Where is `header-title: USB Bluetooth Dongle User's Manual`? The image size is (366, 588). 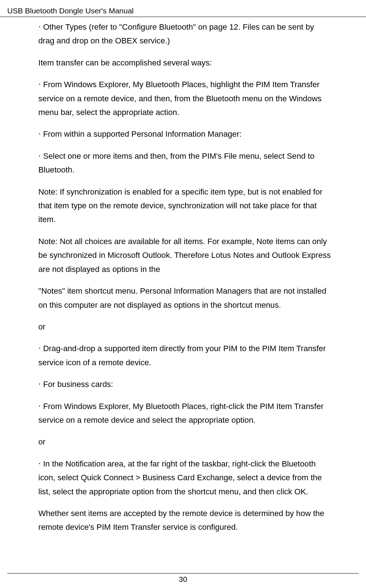
header-title: USB Bluetooth Dongle User's Manual is located at coordinates (71, 11).